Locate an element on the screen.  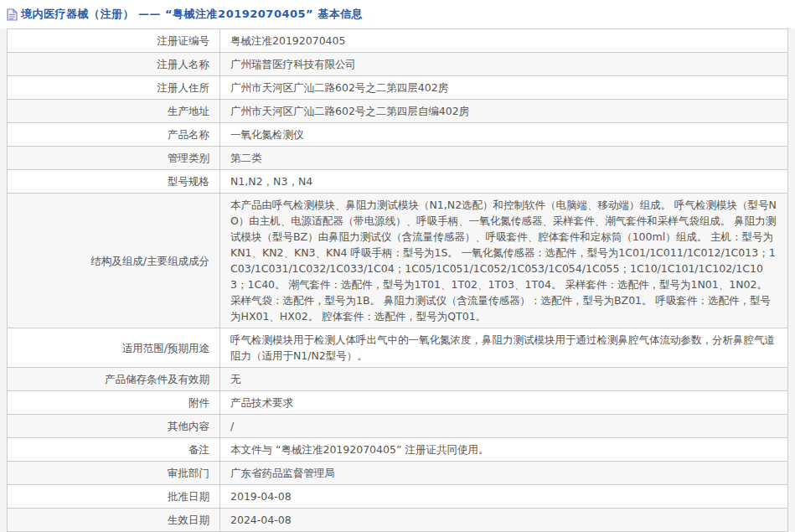
row-label: 注册人住所 is located at coordinates (114, 88).